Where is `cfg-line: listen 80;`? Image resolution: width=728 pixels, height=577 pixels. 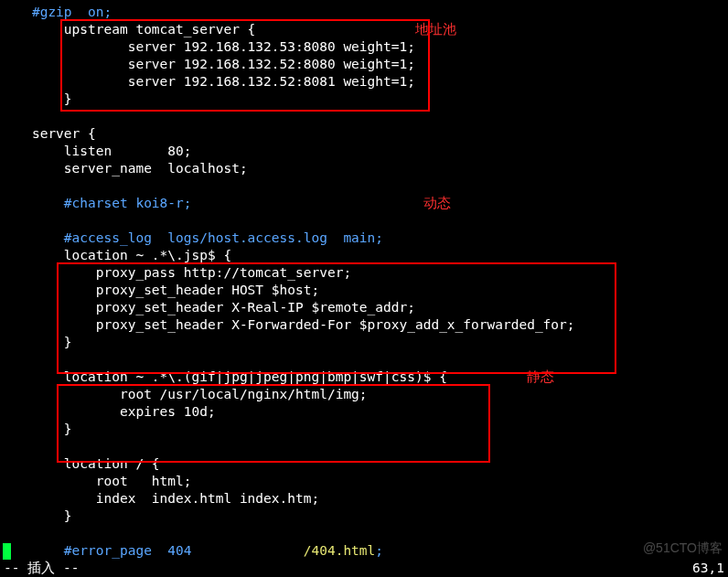
cfg-line: listen 80; is located at coordinates (96, 151).